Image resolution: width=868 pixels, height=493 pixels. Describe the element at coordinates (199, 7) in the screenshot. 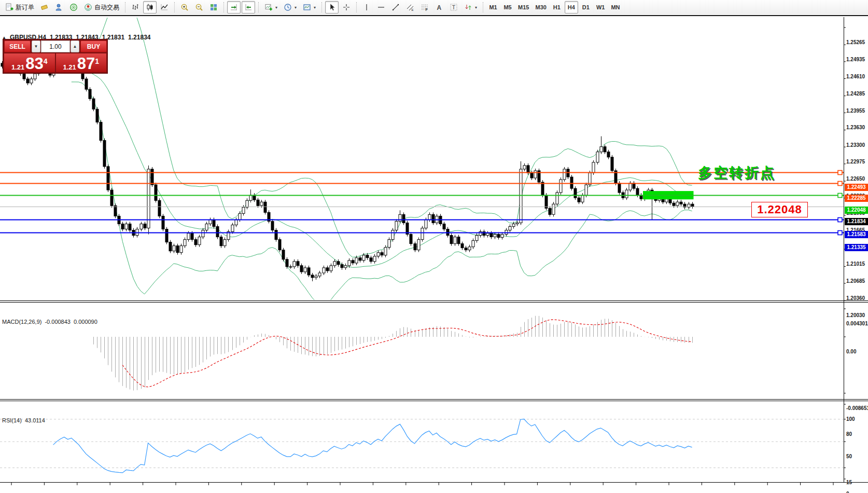

I see `zoom-out-icon` at that location.